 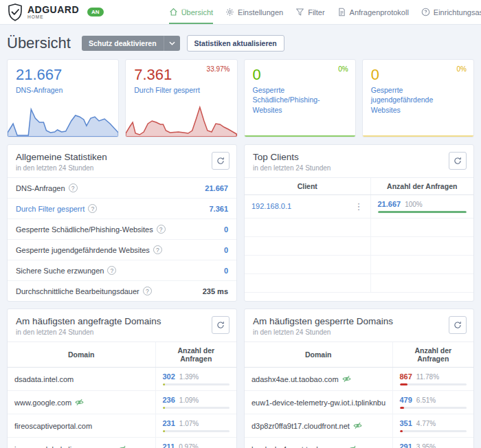 What do you see at coordinates (169, 400) in the screenshot?
I see `domain-count: 236` at bounding box center [169, 400].